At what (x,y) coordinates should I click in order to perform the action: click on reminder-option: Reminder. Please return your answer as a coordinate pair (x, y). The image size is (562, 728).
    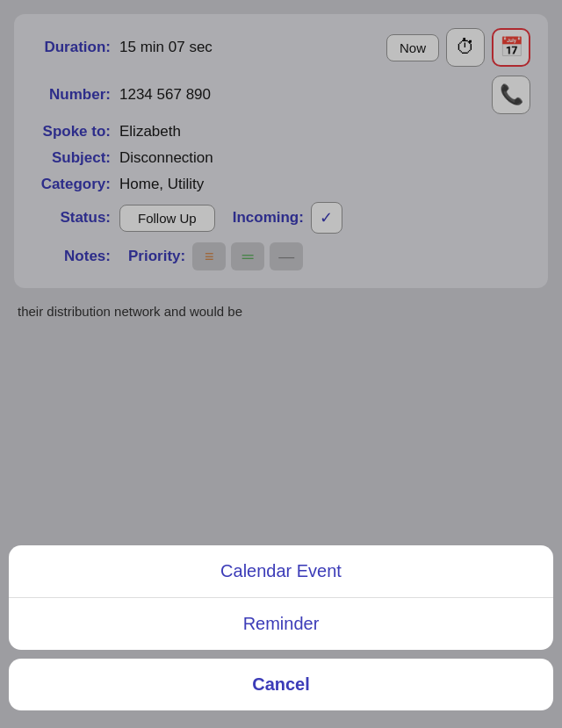
    Looking at the image, I should click on (281, 623).